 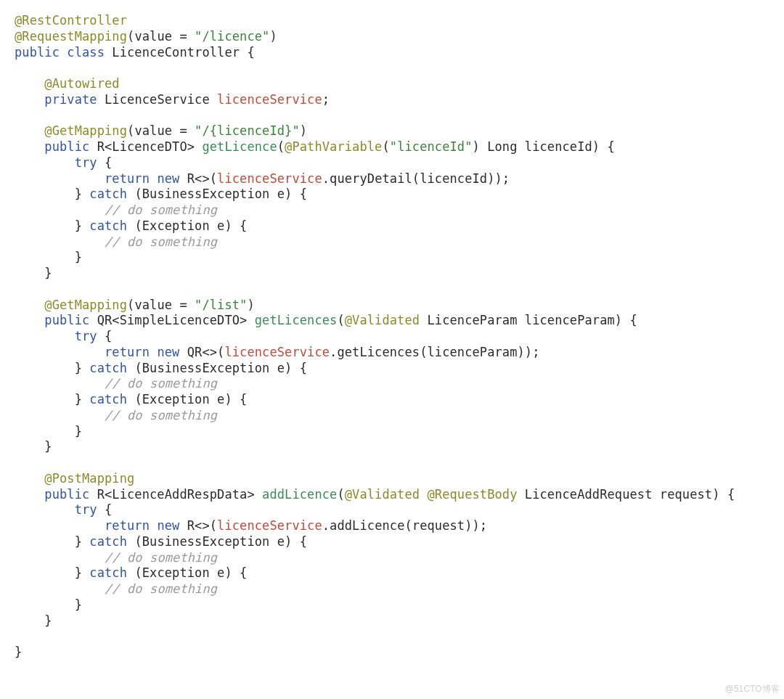 I want to click on return-type: R<LicenceDTO>, so click(x=145, y=147).